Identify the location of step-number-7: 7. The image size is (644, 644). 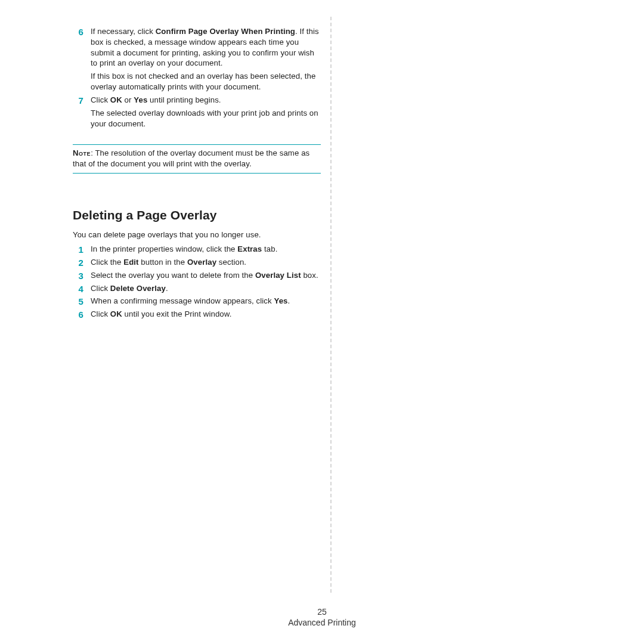
(82, 101).